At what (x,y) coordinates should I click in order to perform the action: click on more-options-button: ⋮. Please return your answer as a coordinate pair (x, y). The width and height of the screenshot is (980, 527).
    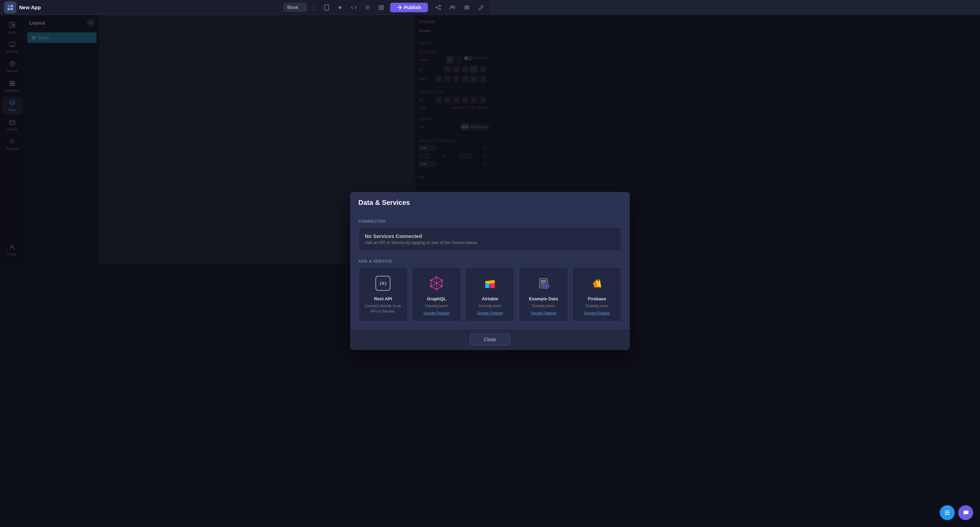
    Looking at the image, I should click on (313, 8).